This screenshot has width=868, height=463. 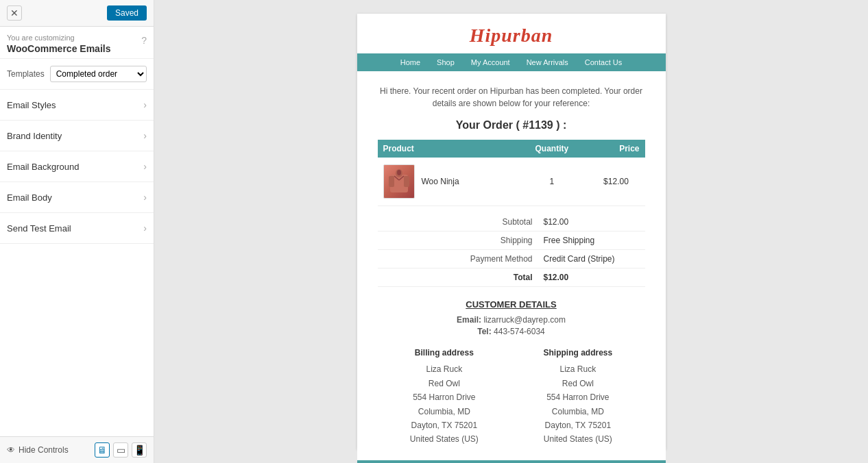 I want to click on col-price: Price, so click(x=616, y=149).